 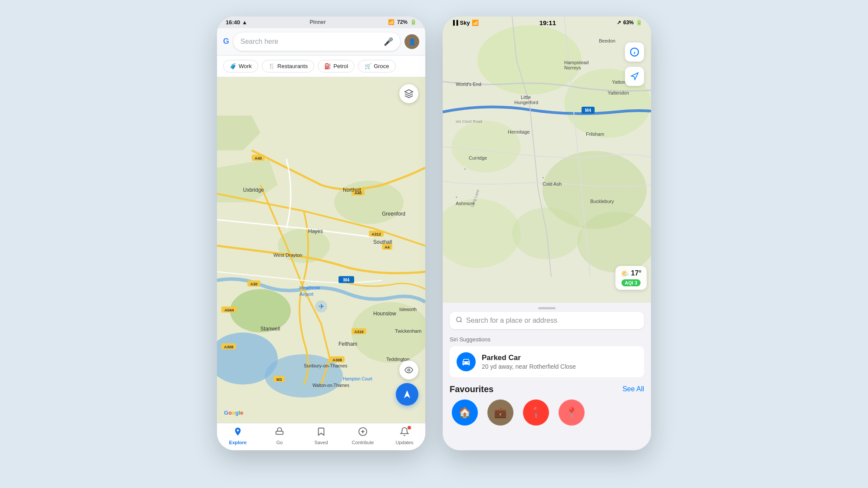 What do you see at coordinates (321, 42) in the screenshot?
I see `google-search-bar: G Search here 🎤 👤` at bounding box center [321, 42].